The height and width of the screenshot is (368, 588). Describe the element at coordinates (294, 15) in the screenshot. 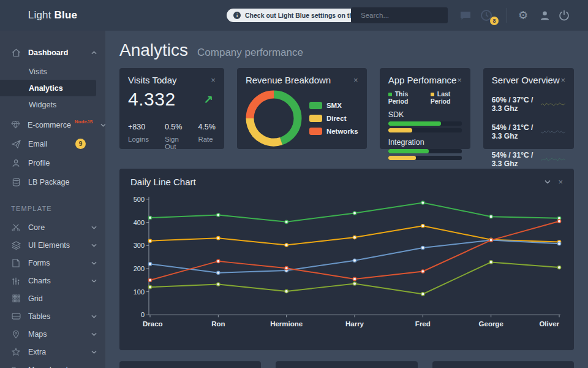

I see `top-navbar: Light Blue i Check out Light Blue settin…` at that location.